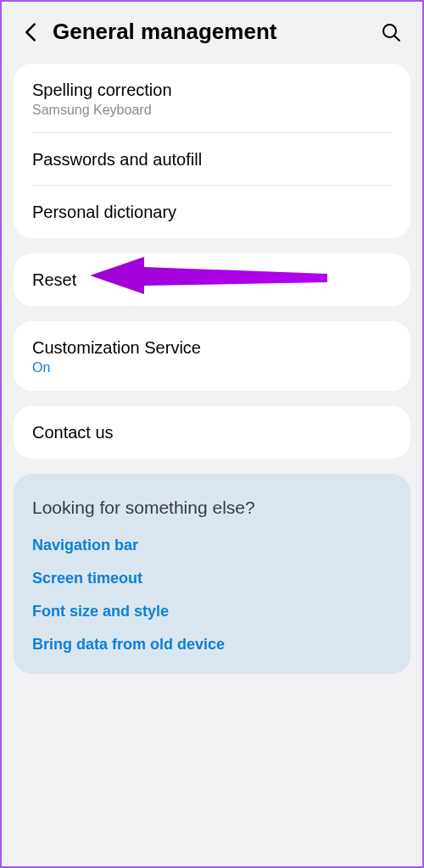 This screenshot has width=424, height=868. I want to click on item-passwords-autofill: Passwords and autofill, so click(212, 159).